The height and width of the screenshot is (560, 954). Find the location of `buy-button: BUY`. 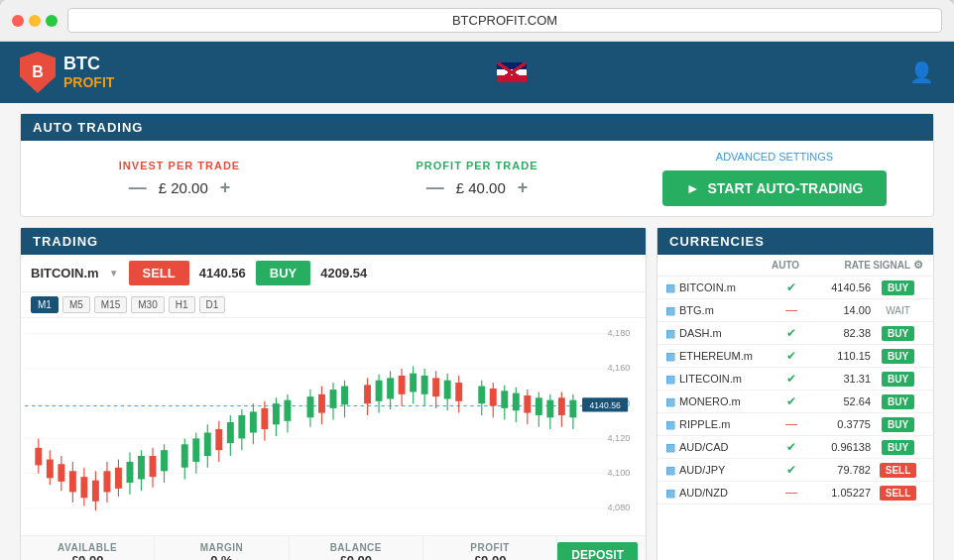

buy-button: BUY is located at coordinates (284, 274).